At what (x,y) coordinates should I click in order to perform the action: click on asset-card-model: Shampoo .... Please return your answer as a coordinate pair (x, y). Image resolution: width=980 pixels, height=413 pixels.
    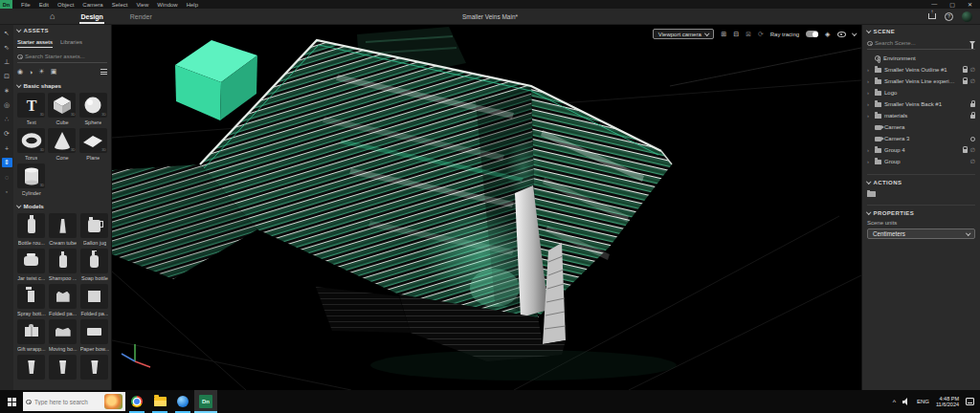
    Looking at the image, I should click on (63, 265).